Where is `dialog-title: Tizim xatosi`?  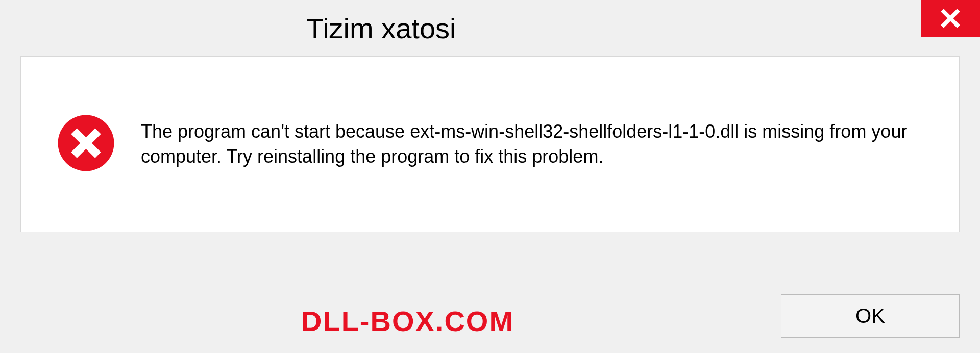
dialog-title: Tizim xatosi is located at coordinates (381, 29).